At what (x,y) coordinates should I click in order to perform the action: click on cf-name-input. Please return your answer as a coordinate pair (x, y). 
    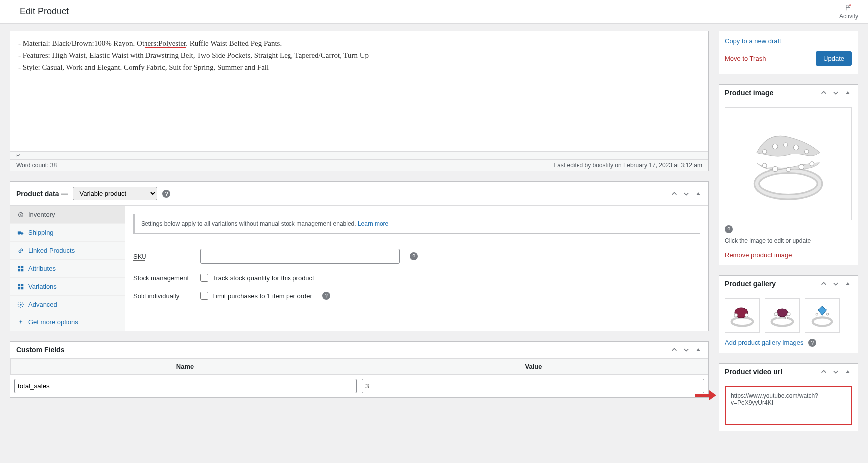
    Looking at the image, I should click on (185, 386).